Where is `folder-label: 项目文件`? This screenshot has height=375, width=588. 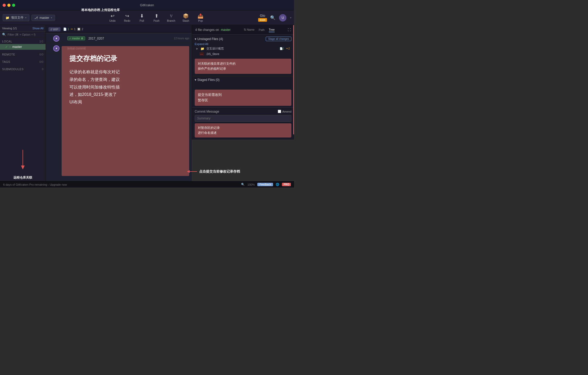
folder-label: 项目文件 is located at coordinates (17, 18).